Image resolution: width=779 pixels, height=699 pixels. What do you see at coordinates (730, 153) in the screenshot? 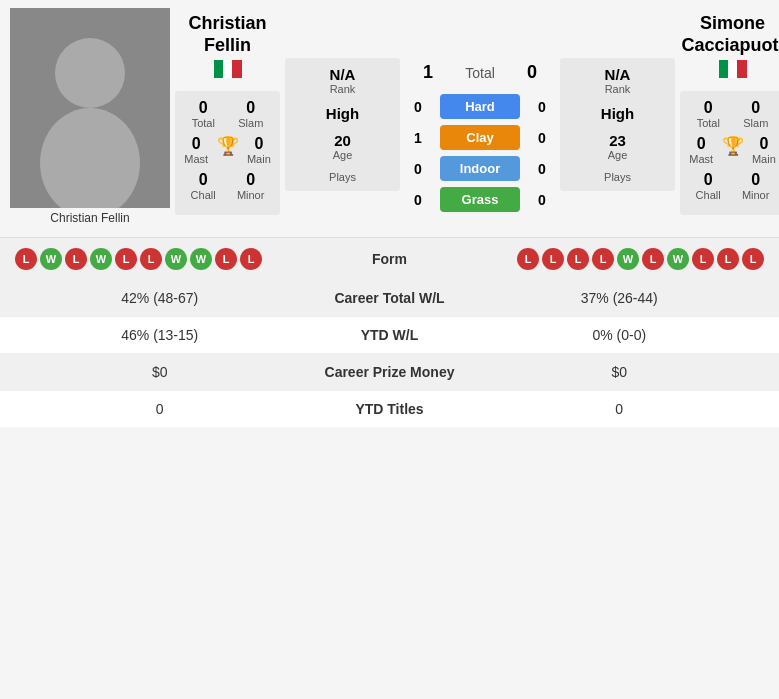
I see `right-stats-box: 0 Total 0 Slam 0 Mast` at bounding box center [730, 153].